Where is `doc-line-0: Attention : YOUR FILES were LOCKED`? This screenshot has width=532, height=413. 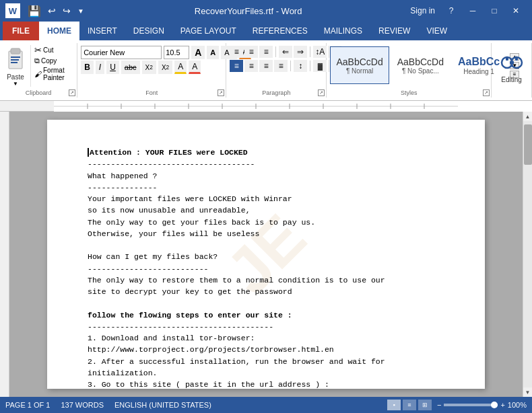
doc-line-0: Attention : YOUR FILES were LOCKED is located at coordinates (266, 152).